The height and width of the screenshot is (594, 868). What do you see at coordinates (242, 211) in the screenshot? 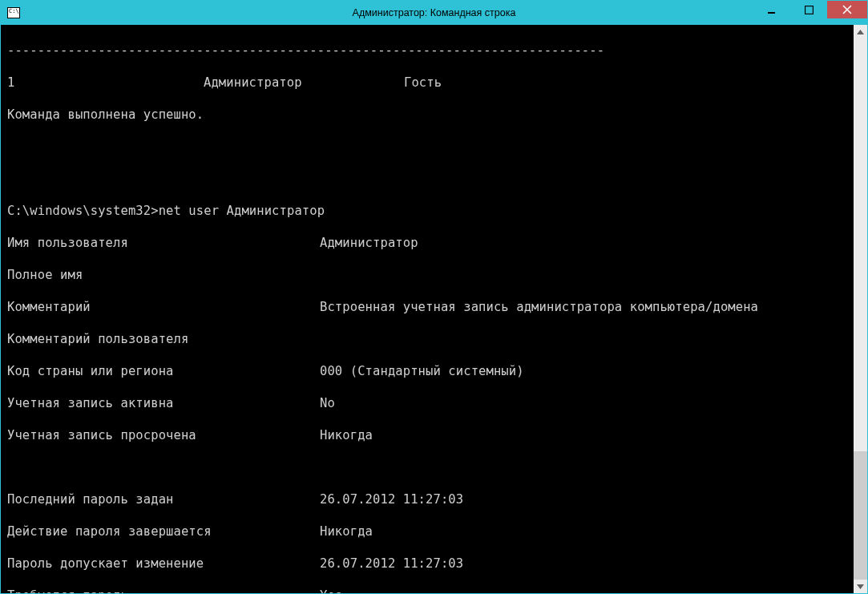
I see `command-text: net user Администратор` at bounding box center [242, 211].